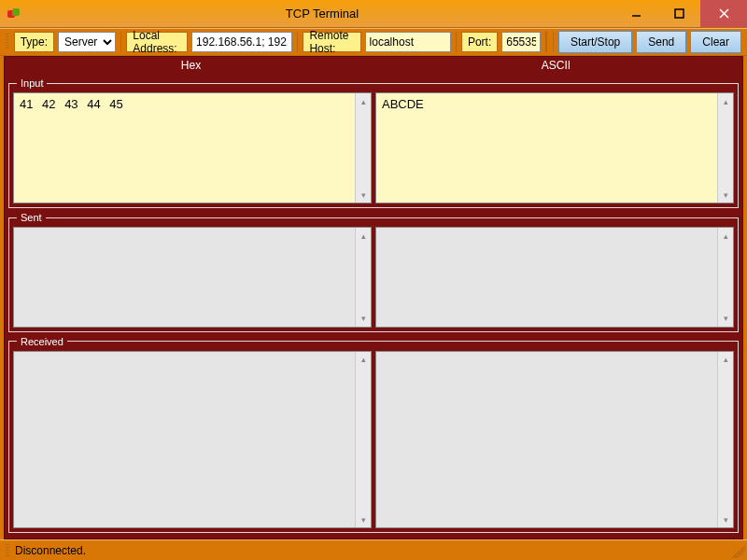 The image size is (747, 560). What do you see at coordinates (637, 13) in the screenshot?
I see `minimize-icon` at bounding box center [637, 13].